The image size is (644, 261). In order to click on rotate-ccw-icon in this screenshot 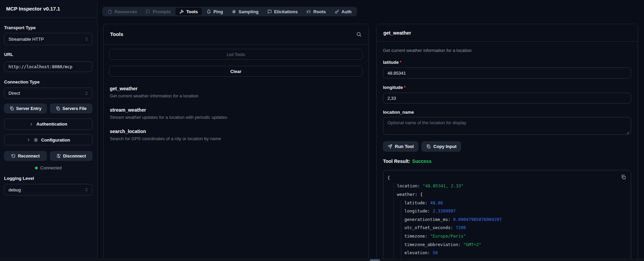, I will do `click(14, 156)`.